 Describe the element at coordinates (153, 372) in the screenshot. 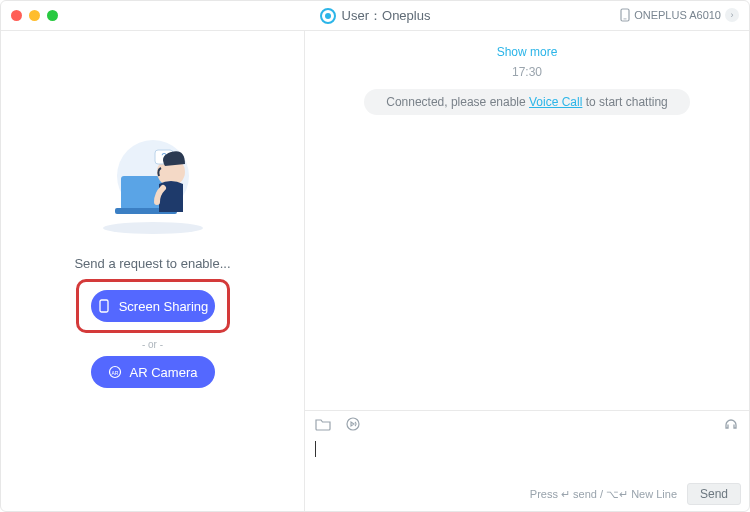

I see `ar-camera-button: AR AR Camera` at that location.